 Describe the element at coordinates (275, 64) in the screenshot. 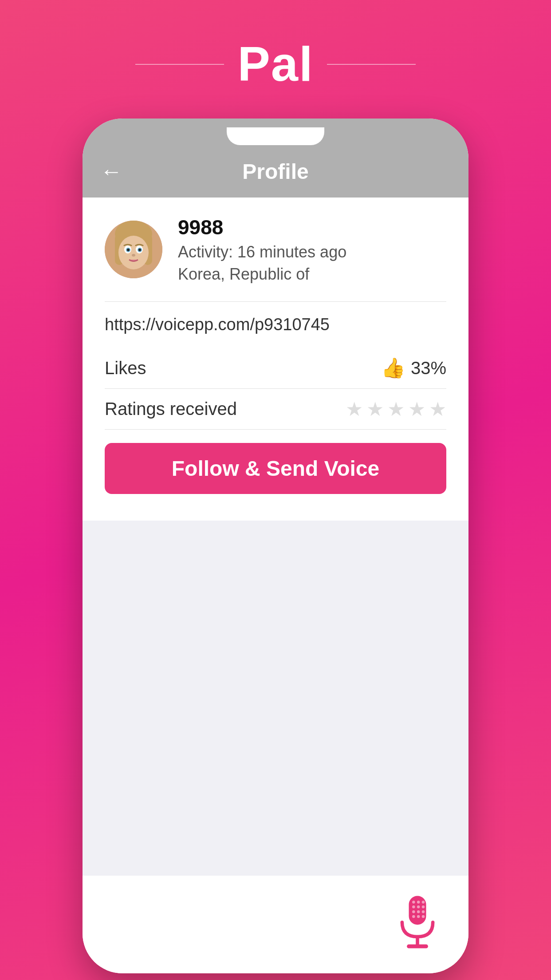

I see `app-title: Pal` at that location.